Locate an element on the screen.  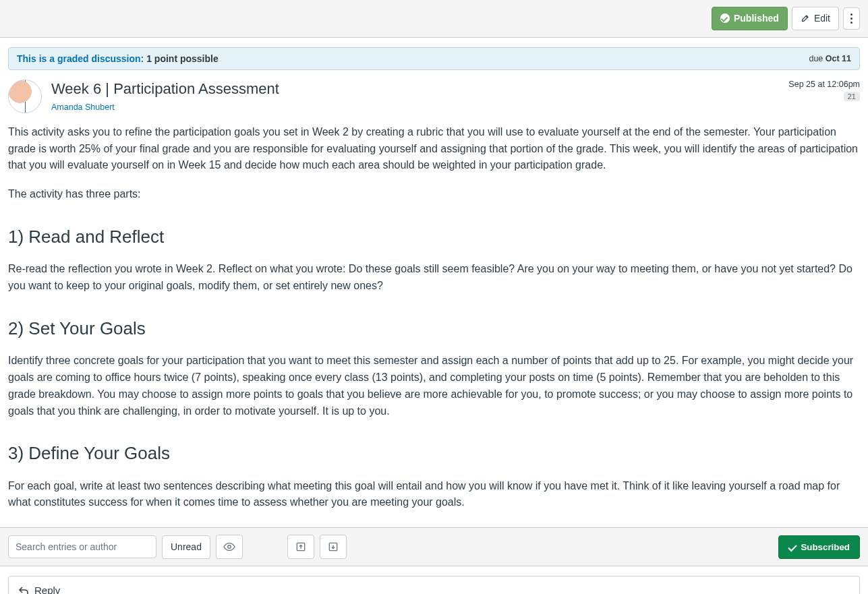
section-paragraph-2: Identify three concrete goals for your p… is located at coordinates (434, 386).